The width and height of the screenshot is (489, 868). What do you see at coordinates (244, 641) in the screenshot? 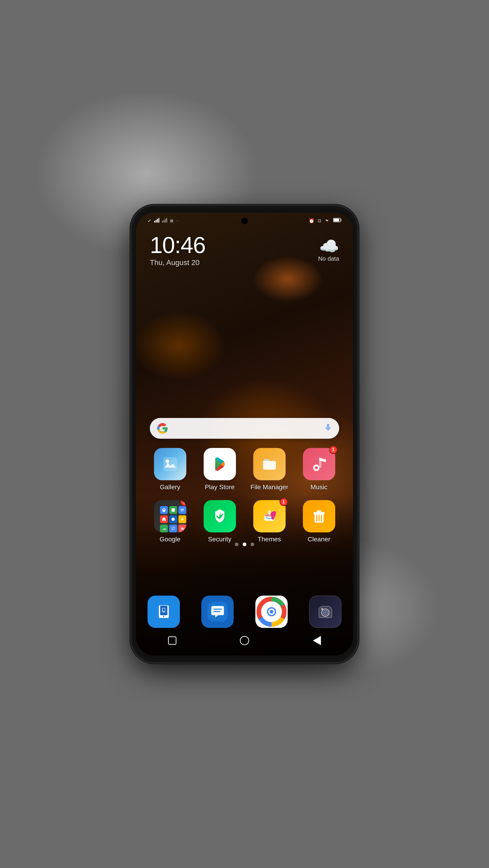
I see `nav-circle-icon` at bounding box center [244, 641].